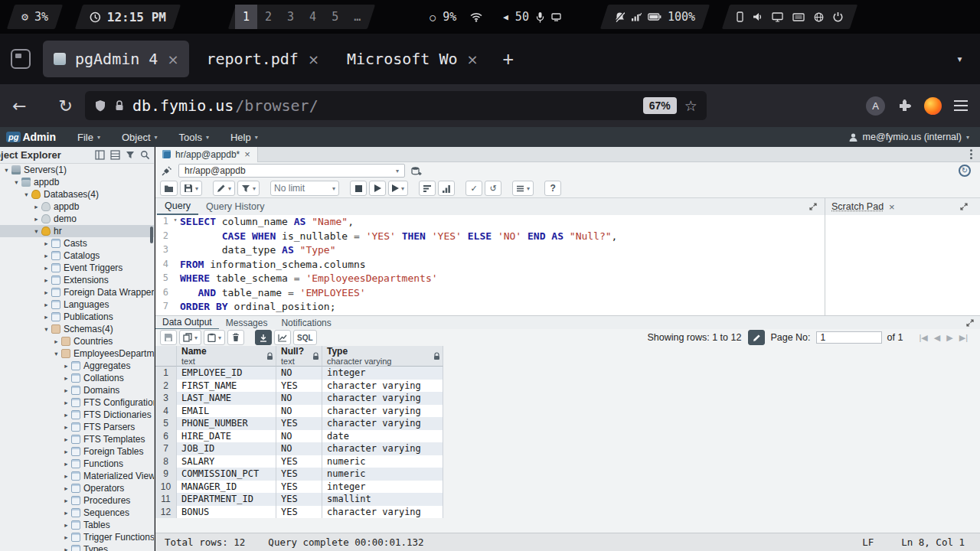 Image resolution: width=980 pixels, height=551 pixels. Describe the element at coordinates (876, 106) in the screenshot. I see `account-icon: A` at that location.